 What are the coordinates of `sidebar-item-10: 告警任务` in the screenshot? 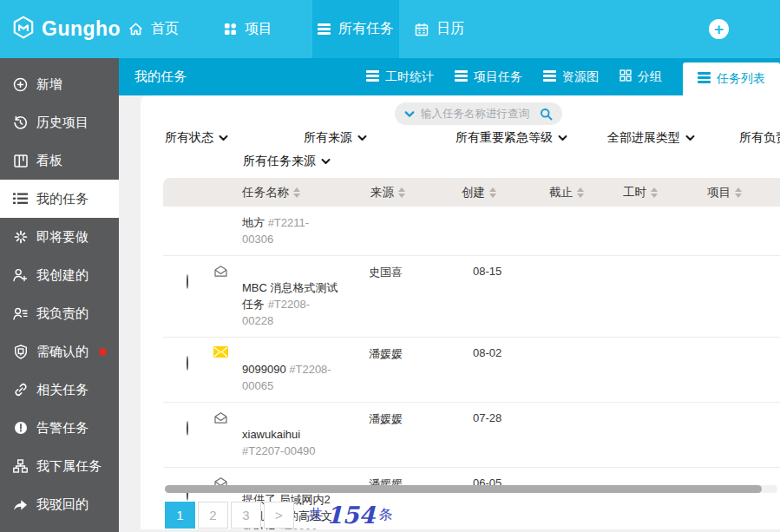 It's located at (59, 428).